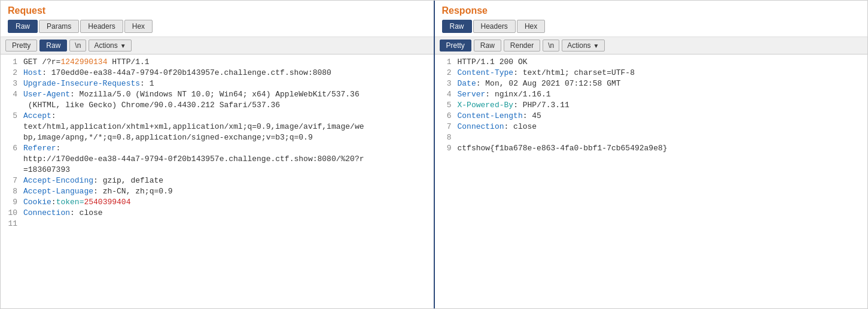 The image size is (868, 309). Describe the element at coordinates (78, 46) in the screenshot. I see `request-ln-btn: \n` at that location.